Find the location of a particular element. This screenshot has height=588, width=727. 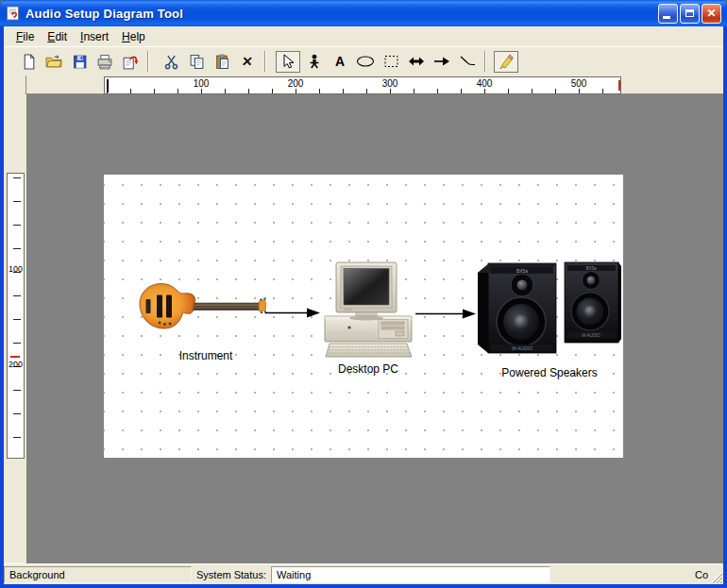

copy-icon is located at coordinates (196, 62).